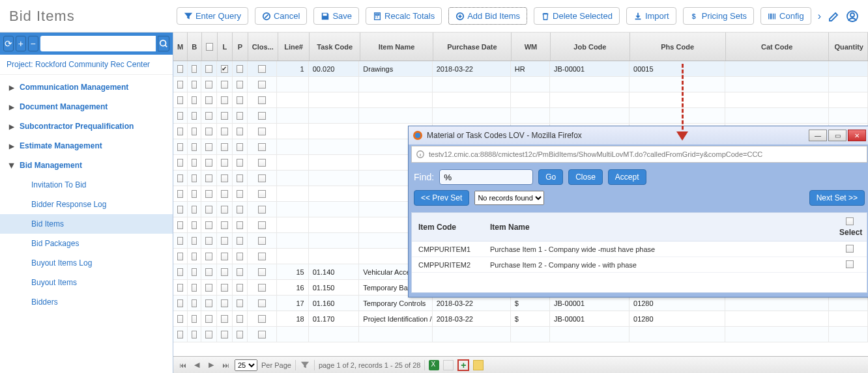  I want to click on remove-row-button, so click(478, 365).